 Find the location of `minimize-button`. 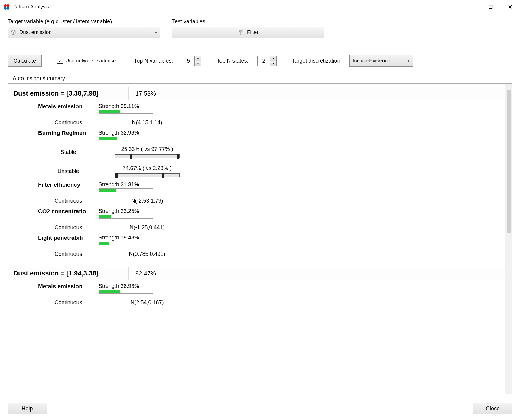

minimize-button is located at coordinates (471, 7).